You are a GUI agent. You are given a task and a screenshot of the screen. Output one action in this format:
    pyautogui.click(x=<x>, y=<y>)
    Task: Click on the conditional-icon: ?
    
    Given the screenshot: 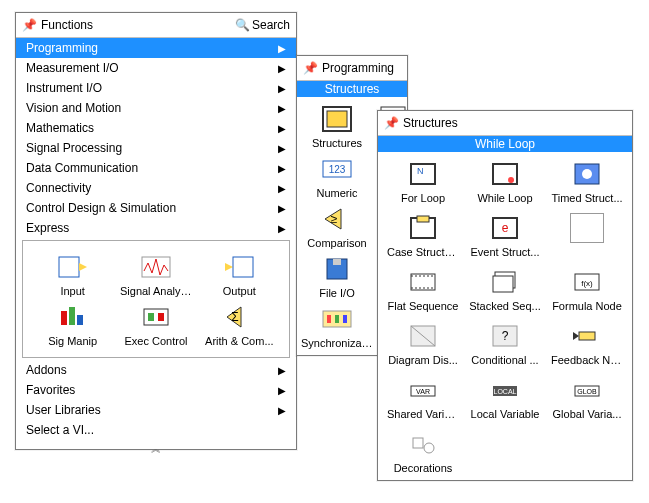 What is the action you would take?
    pyautogui.click(x=505, y=336)
    